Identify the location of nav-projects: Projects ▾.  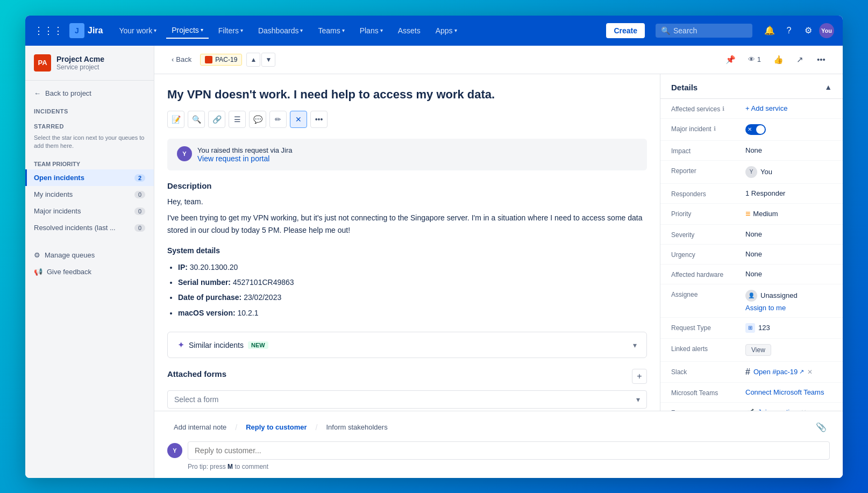
(187, 31).